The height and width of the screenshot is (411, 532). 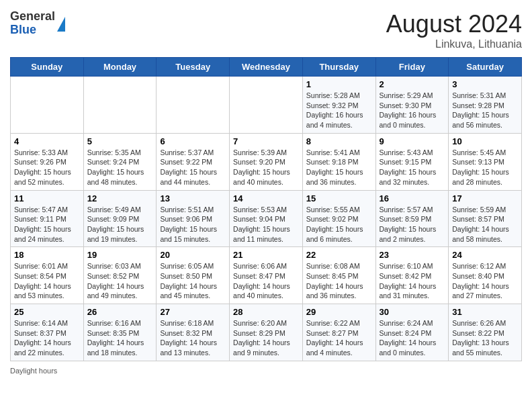 What do you see at coordinates (193, 281) in the screenshot?
I see `cell-content: Sunrise: 6:05 AM Sunset: 8:50 PM Dayligh…` at bounding box center [193, 281].